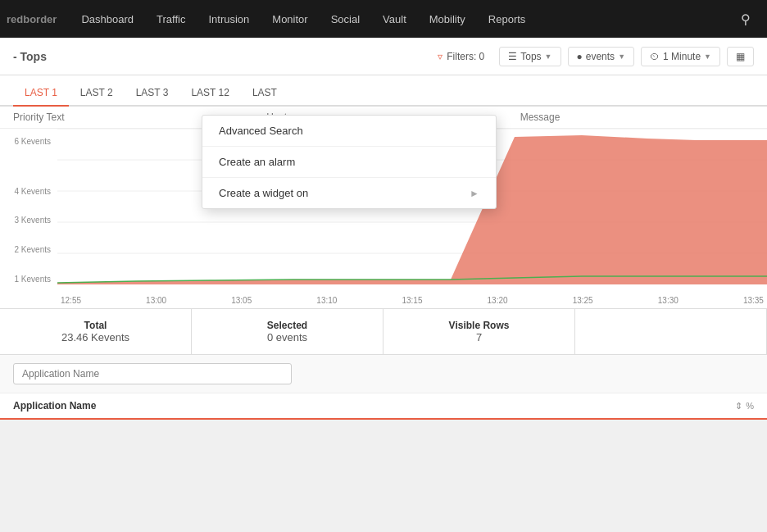  I want to click on col-app-name-label: Application Name, so click(374, 406).